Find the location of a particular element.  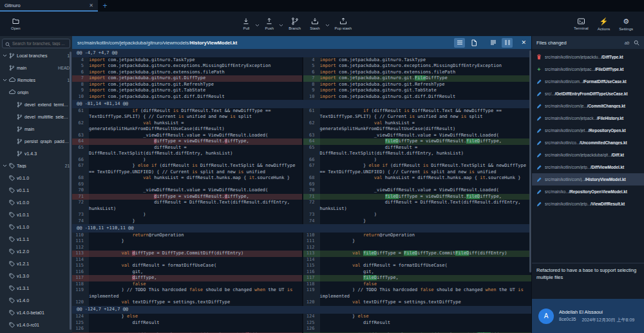

sidebar-item-origin: origin is located at coordinates (36, 93).